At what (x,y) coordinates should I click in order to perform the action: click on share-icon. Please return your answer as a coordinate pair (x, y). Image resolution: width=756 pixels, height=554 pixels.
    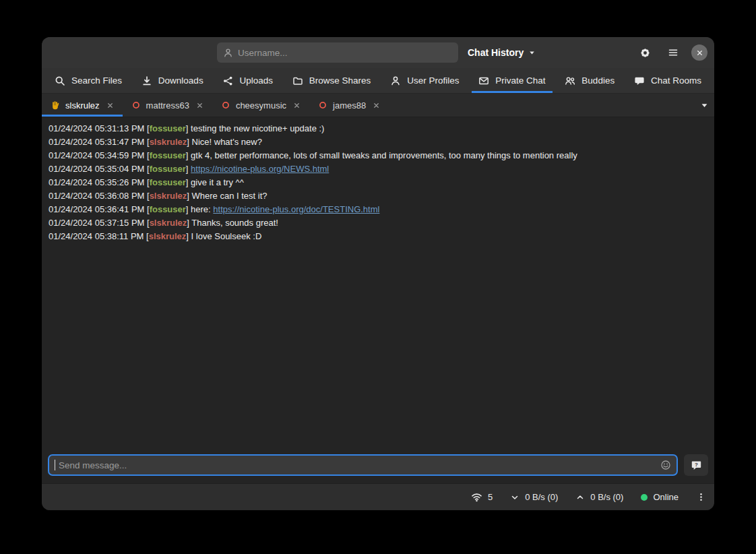
    Looking at the image, I should click on (228, 81).